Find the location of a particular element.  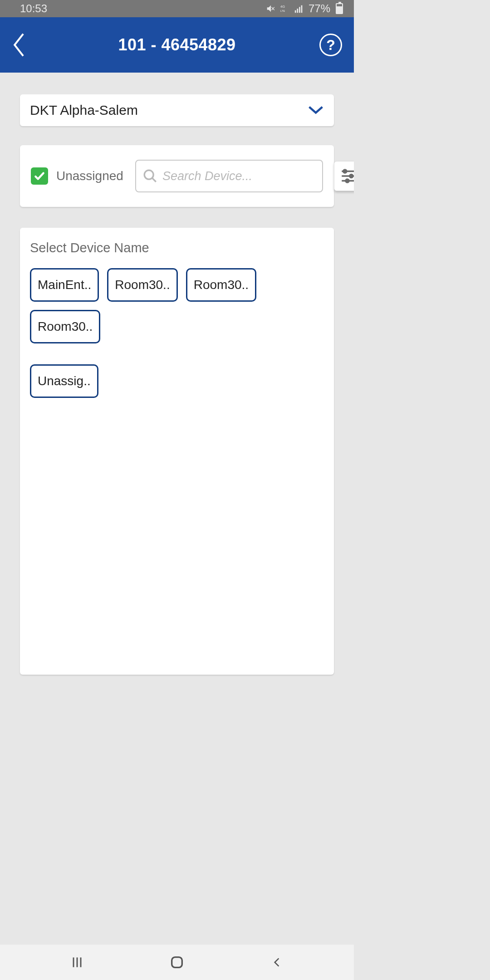

battery-icon is located at coordinates (339, 9).